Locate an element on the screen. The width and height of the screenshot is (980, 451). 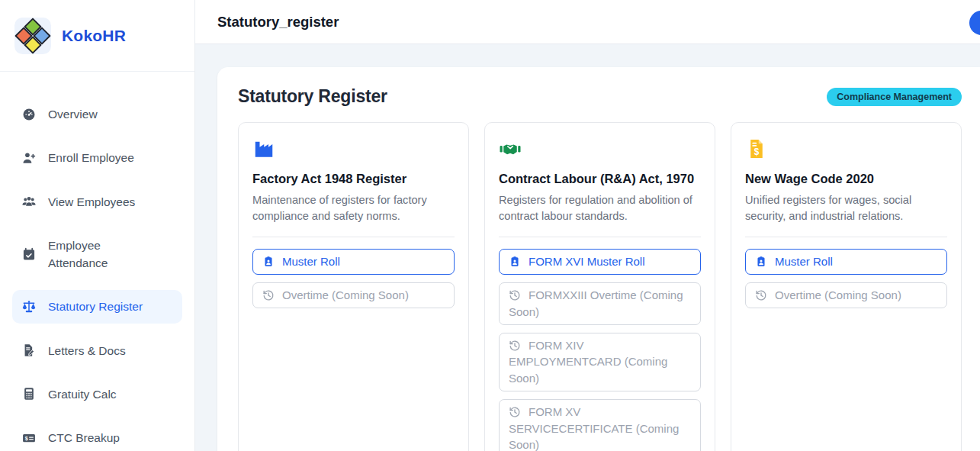
user-avatar is located at coordinates (975, 23).